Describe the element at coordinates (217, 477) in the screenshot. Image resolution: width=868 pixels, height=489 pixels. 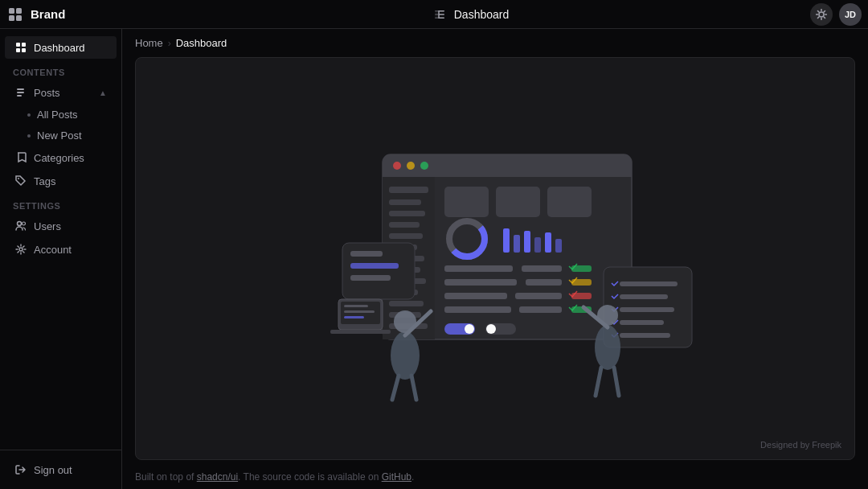
I see `footer-shadcn-link: shadcn/ui` at that location.